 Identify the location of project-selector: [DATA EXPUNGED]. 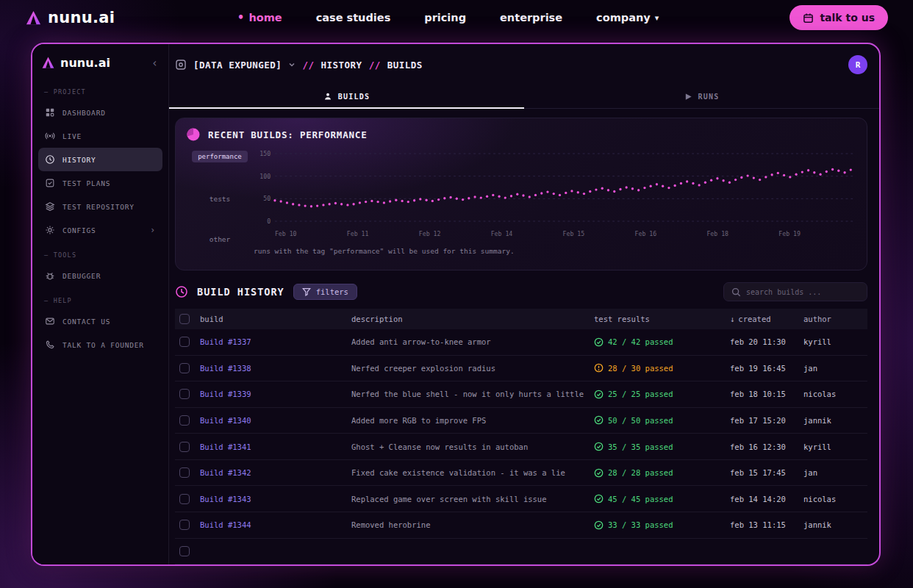
(237, 65).